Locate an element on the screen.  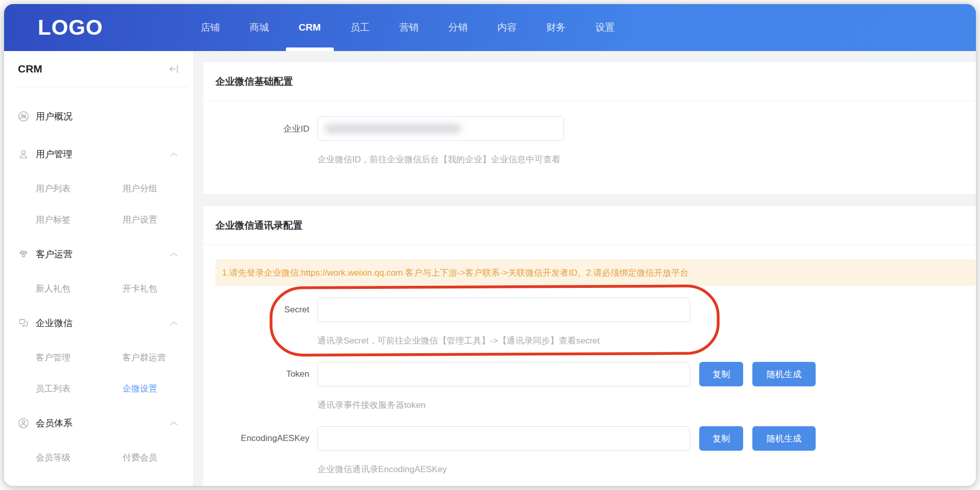
sidebar-subrow: 用户标签 用户设置 is located at coordinates (99, 219).